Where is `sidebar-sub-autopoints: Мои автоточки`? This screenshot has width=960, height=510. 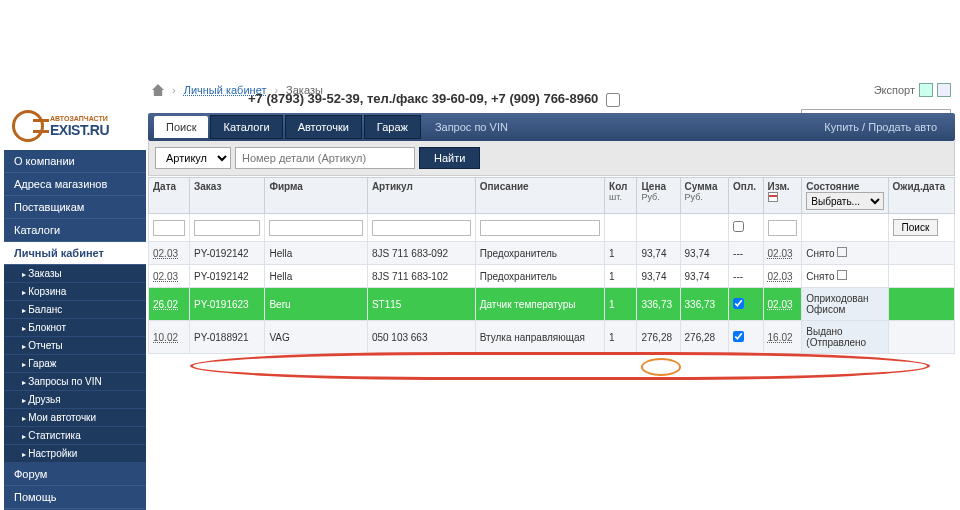 sidebar-sub-autopoints: Мои автоточки is located at coordinates (75, 418).